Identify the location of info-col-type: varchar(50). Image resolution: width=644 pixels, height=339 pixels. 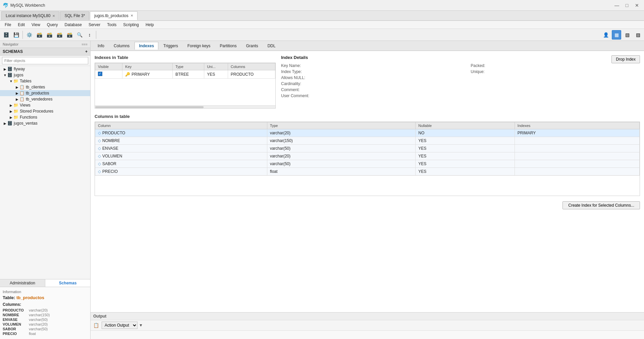
(38, 320).